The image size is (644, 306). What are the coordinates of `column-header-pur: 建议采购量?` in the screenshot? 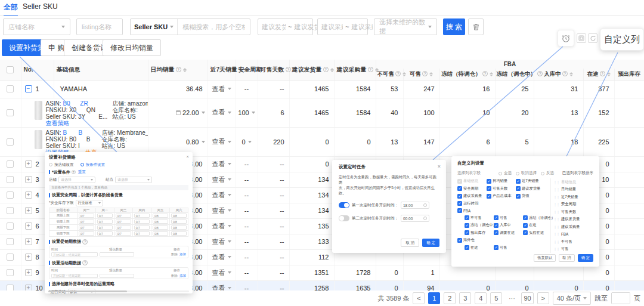 It's located at (355, 70).